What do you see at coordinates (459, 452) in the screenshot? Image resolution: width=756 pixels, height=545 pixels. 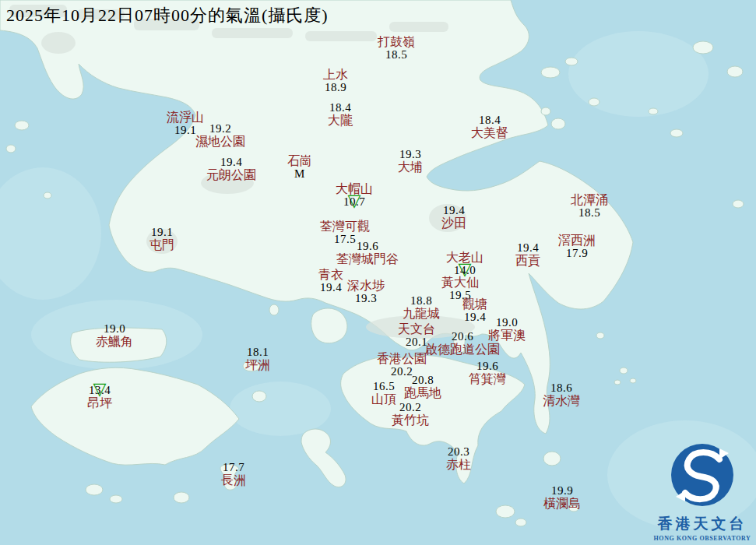 I see `station-temp: 20.3` at bounding box center [459, 452].